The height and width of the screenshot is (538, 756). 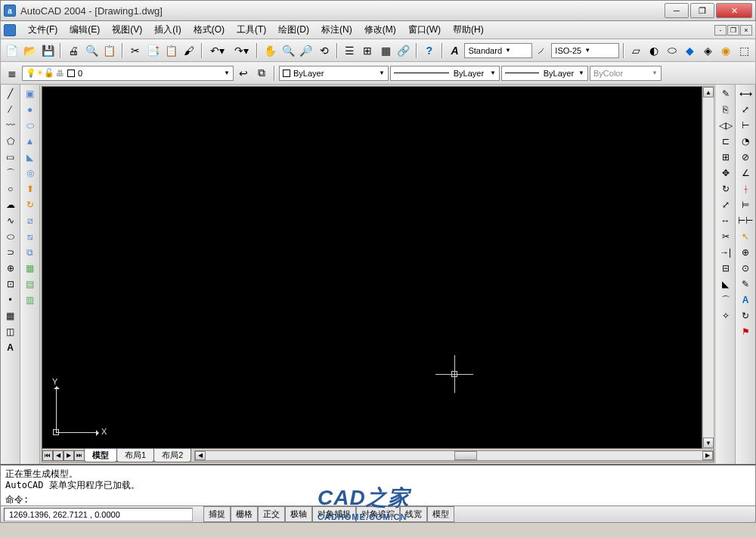 I want to click on interfere-tool: ⧉, so click(x=30, y=252).